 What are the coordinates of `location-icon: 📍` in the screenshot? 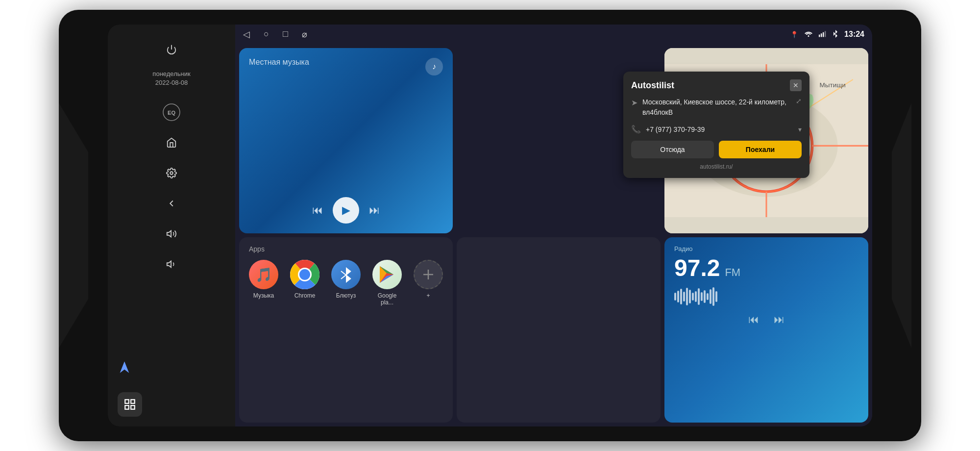 It's located at (794, 34).